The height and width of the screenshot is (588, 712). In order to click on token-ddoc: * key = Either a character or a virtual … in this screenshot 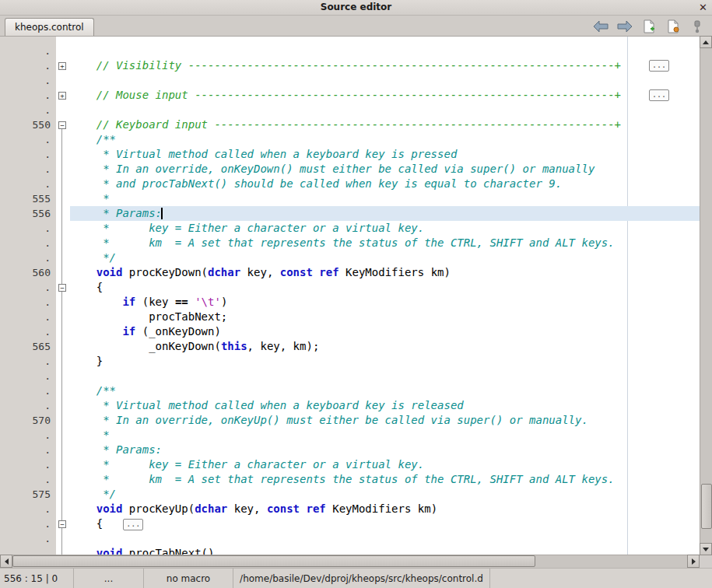, I will do `click(263, 228)`.